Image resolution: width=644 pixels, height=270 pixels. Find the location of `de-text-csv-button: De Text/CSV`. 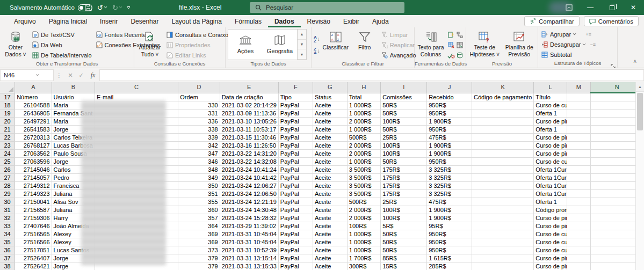

de-text-csv-button: De Text/CSV is located at coordinates (62, 34).